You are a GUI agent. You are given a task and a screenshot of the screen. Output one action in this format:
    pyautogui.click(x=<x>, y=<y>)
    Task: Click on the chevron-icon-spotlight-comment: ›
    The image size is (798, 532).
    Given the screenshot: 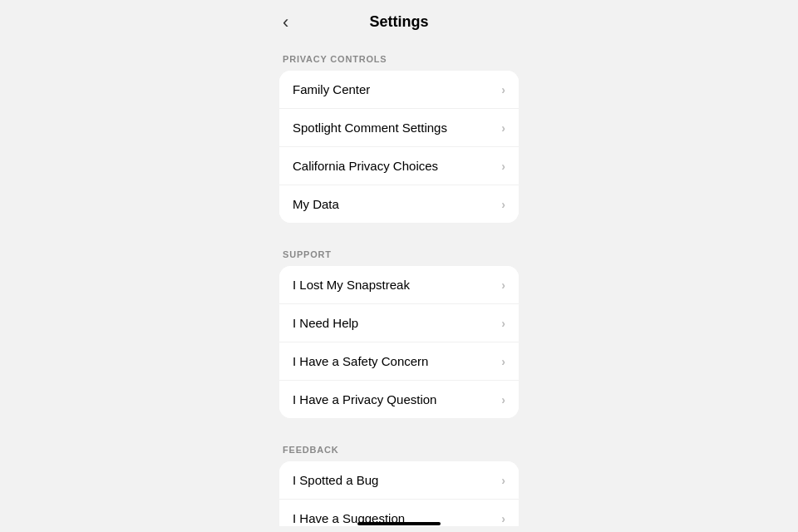 What is the action you would take?
    pyautogui.click(x=504, y=128)
    